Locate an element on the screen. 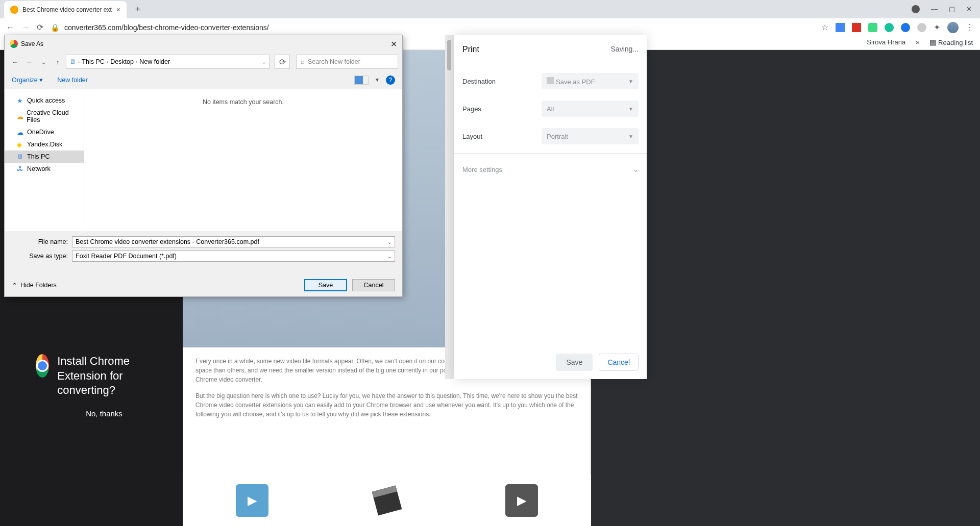  filename-label: File name: is located at coordinates (40, 242).